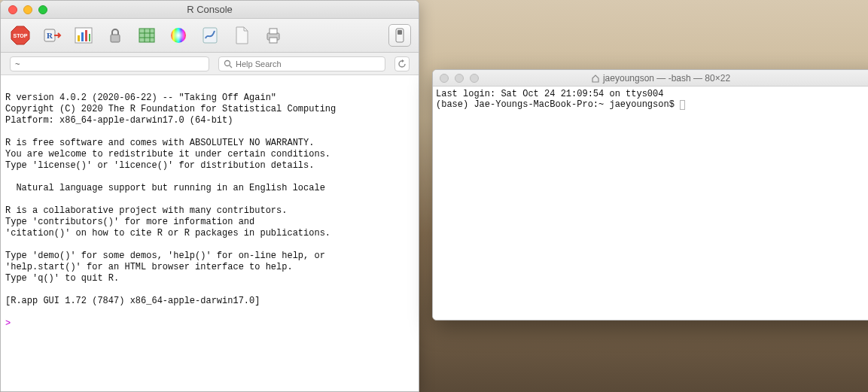 This screenshot has width=868, height=392. I want to click on search-icon, so click(228, 64).